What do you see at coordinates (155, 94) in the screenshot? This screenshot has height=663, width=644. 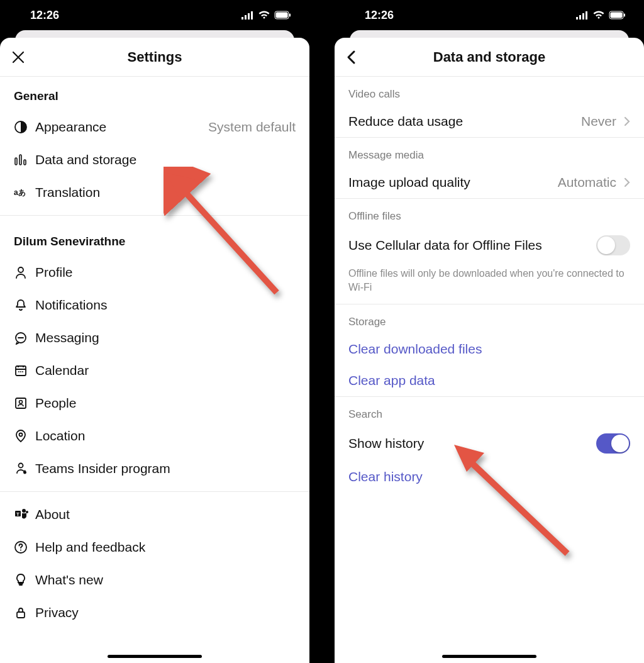 I see `section-general: General` at bounding box center [155, 94].